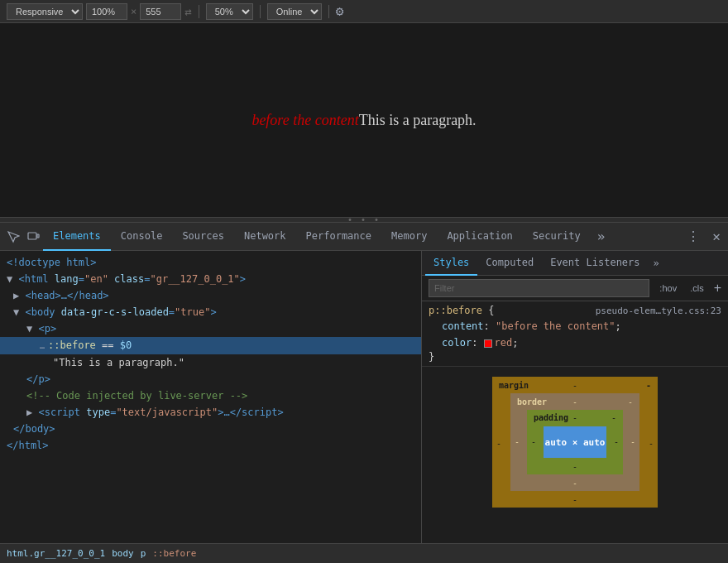 This screenshot has width=728, height=563. Describe the element at coordinates (595, 263) in the screenshot. I see `sub-tab-event-listeners: Event Listeners` at that location.